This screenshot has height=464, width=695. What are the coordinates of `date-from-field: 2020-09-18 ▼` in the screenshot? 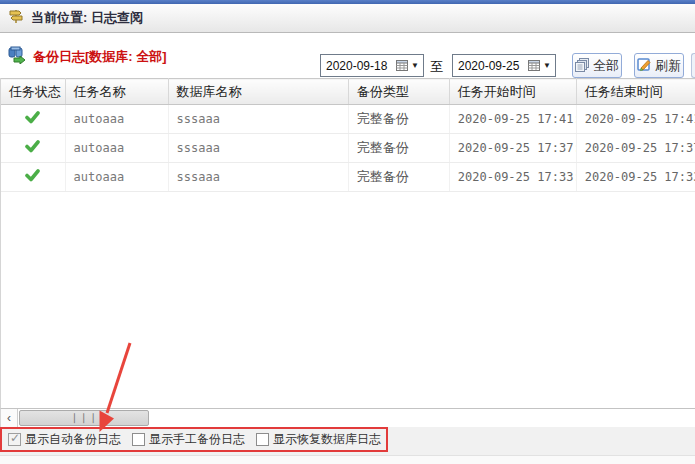 It's located at (372, 66).